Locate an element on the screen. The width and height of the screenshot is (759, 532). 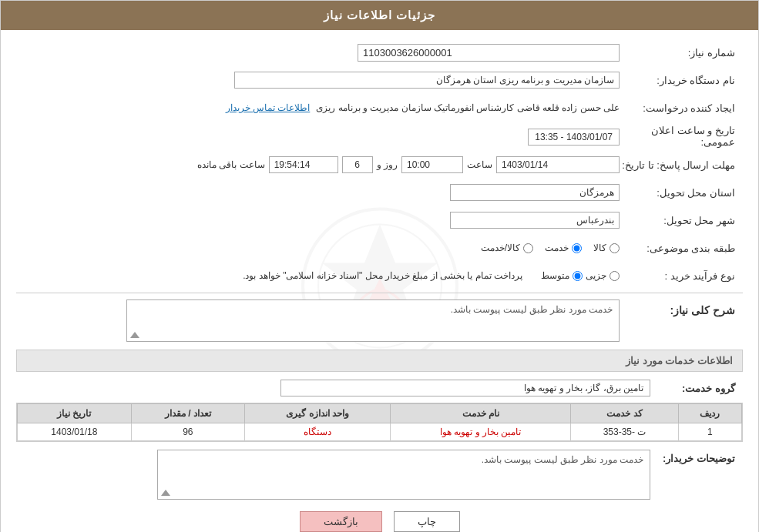
page-title: جزئیات اطلاعات نیاز is located at coordinates (379, 15).